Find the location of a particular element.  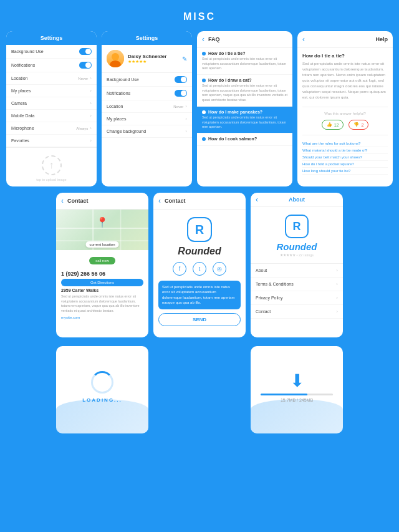

profile-area: Daisy Schneider ★★★★★ ✎ is located at coordinates (147, 59).